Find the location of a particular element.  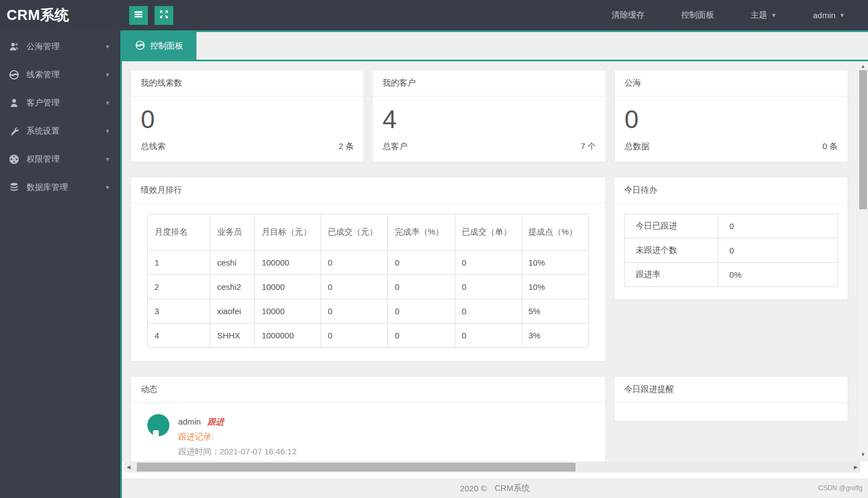

scroll-left-icon: ◀ is located at coordinates (129, 467).